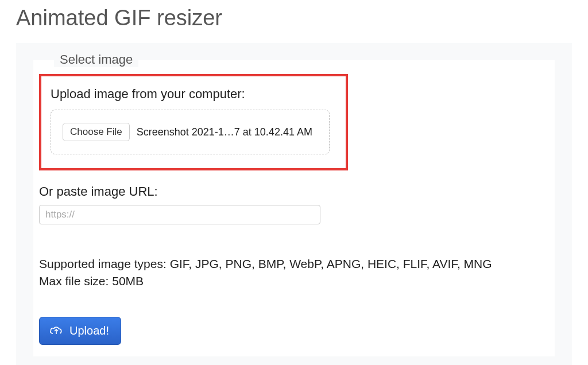 Image resolution: width=588 pixels, height=365 pixels. Describe the element at coordinates (294, 281) in the screenshot. I see `max-file-size-text: Max file size: 50MB` at that location.